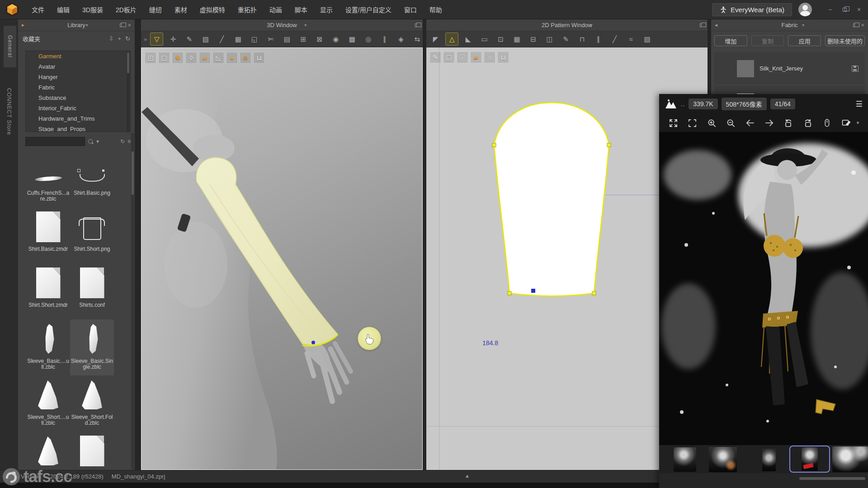 Image resolution: width=868 pixels, height=488 pixels. What do you see at coordinates (855, 69) in the screenshot?
I see `save-fabric-icon` at bounding box center [855, 69].